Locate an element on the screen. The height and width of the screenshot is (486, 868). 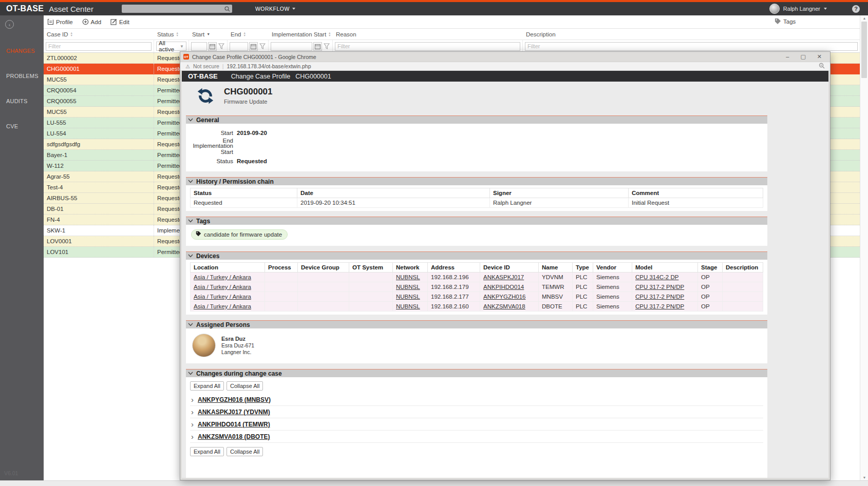
column-header-reason: Reason is located at coordinates (428, 34).